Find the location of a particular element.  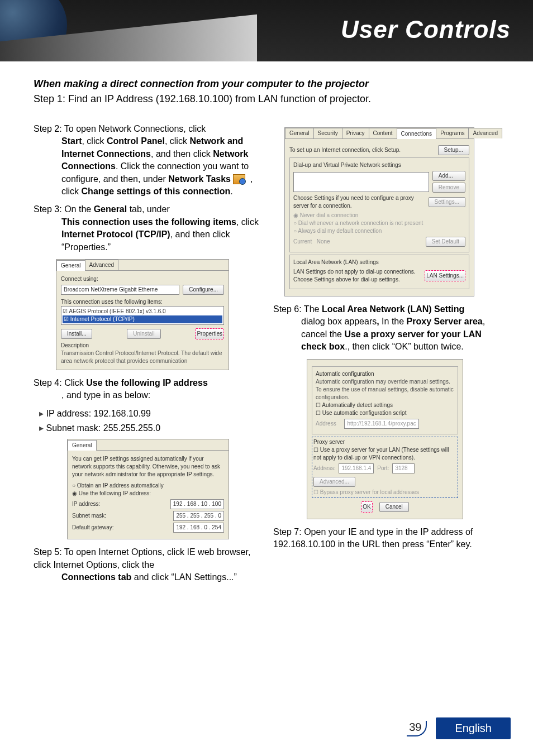

label-description: Description is located at coordinates (142, 346).